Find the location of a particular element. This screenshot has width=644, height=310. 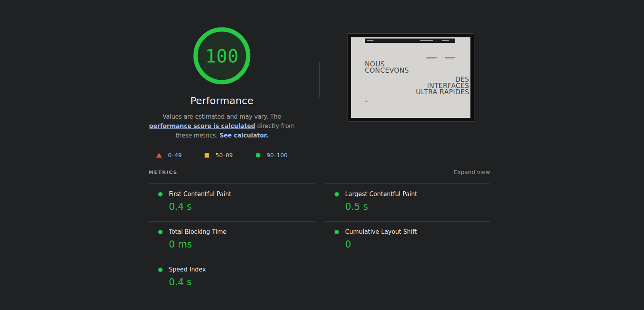

screenshot-headline-left: NOUS CONCEVONS is located at coordinates (387, 67).